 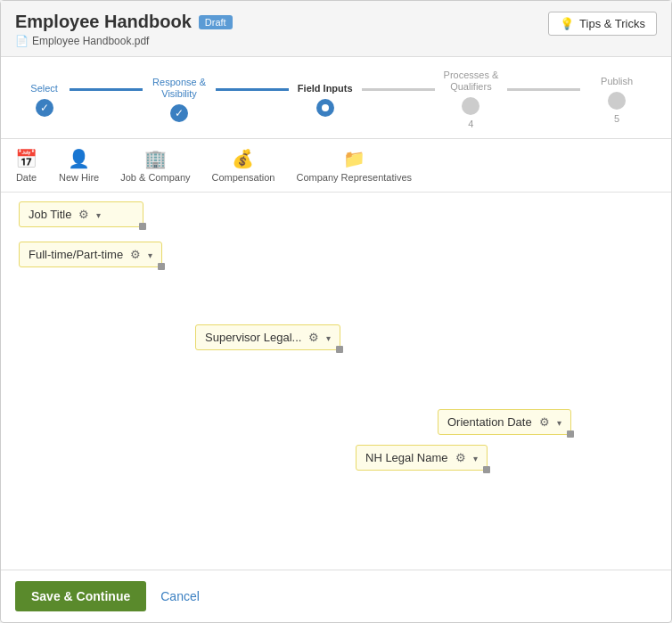 I want to click on field-job-title-label: Job Title, so click(x=50, y=214).